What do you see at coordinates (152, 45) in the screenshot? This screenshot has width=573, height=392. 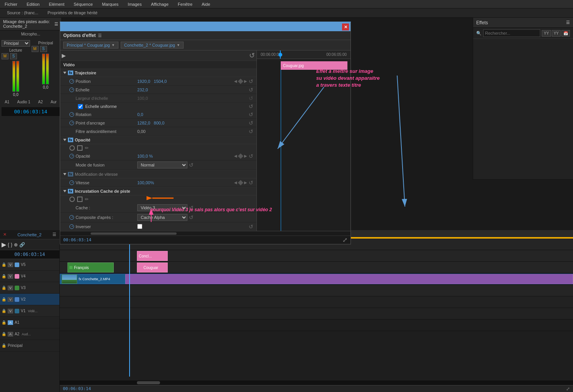 I see `clip-right-btn: Conchette_2 * Couguar.jpg ▼` at bounding box center [152, 45].